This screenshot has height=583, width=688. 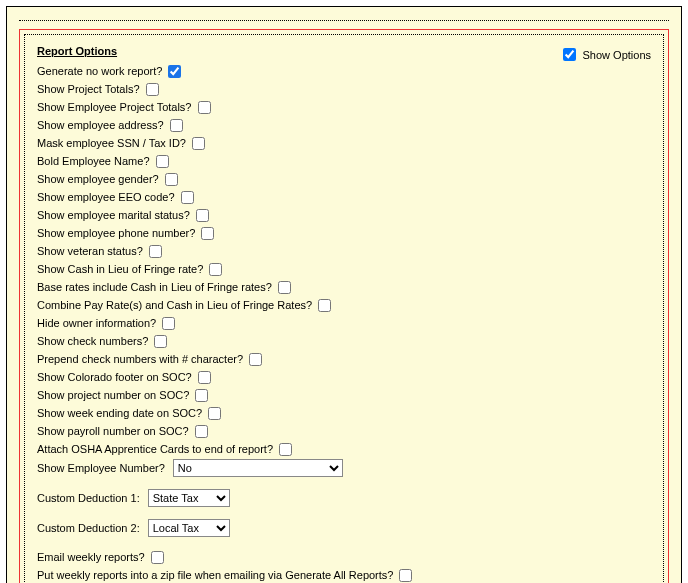 What do you see at coordinates (258, 468) in the screenshot?
I see `show-emp-num-select: NoYes` at bounding box center [258, 468].